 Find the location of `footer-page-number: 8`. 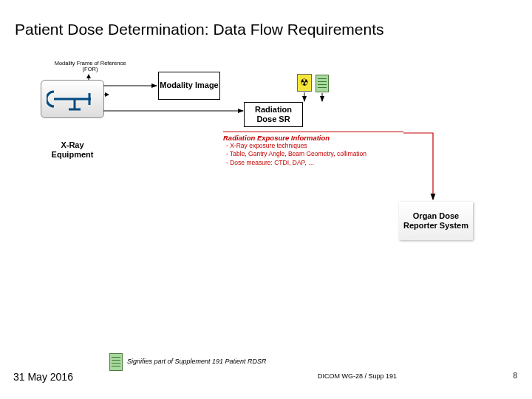

footer-page-number: 8 is located at coordinates (515, 375).